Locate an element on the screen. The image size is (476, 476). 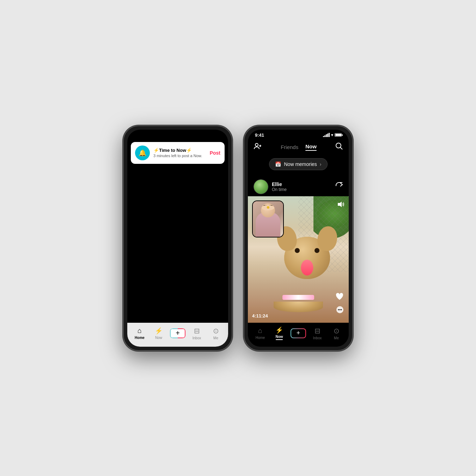
nav-me-2: ⊙ Me is located at coordinates (336, 333).